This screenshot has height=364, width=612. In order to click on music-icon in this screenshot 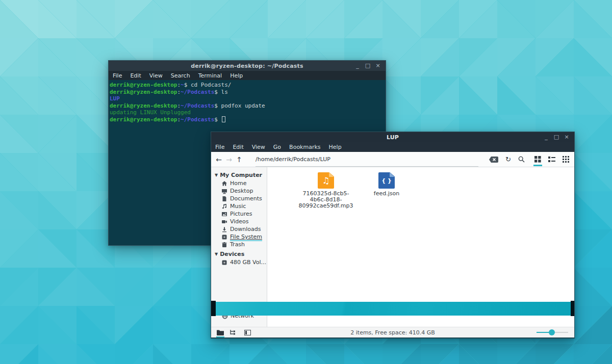, I will do `click(224, 206)`.